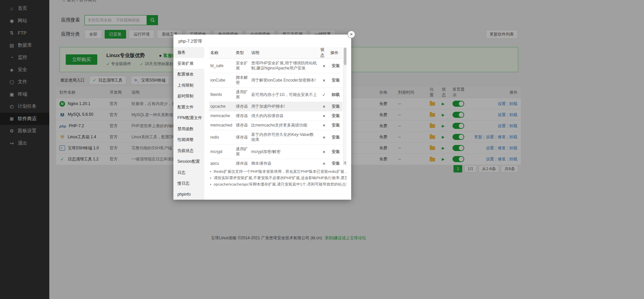 This screenshot has width=644, height=299. What do you see at coordinates (189, 123) in the screenshot?
I see `modal-nav: 服务 安装扩展 配置修改 上传限制 超时限制 配置文件 FPM配置文件 禁用函数…` at bounding box center [189, 123].